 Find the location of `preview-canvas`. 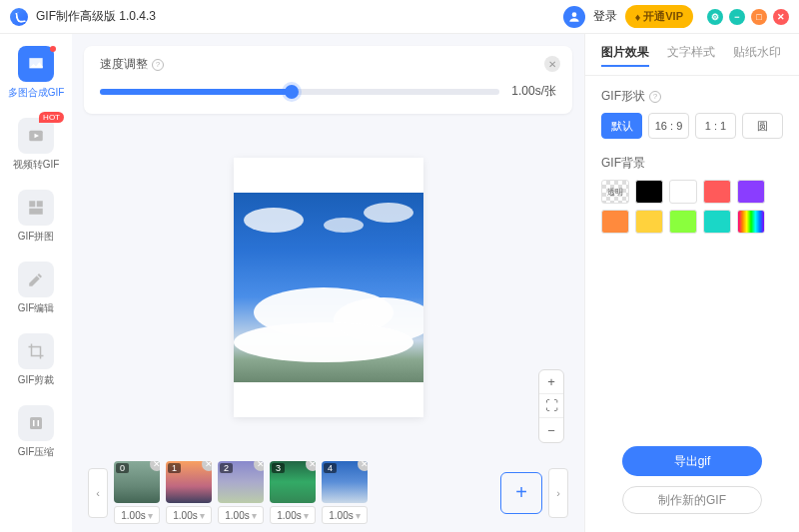

preview-canvas is located at coordinates (329, 287).